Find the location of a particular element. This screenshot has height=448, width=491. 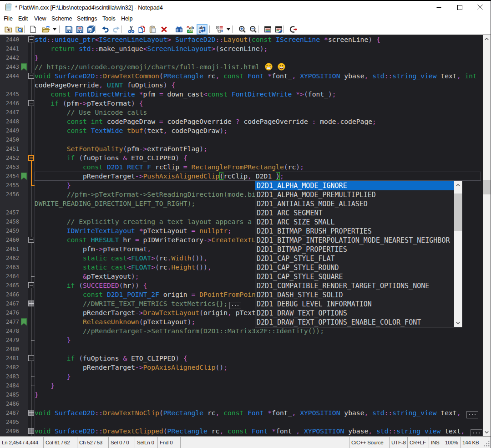

replace-button: abac is located at coordinates (190, 29).